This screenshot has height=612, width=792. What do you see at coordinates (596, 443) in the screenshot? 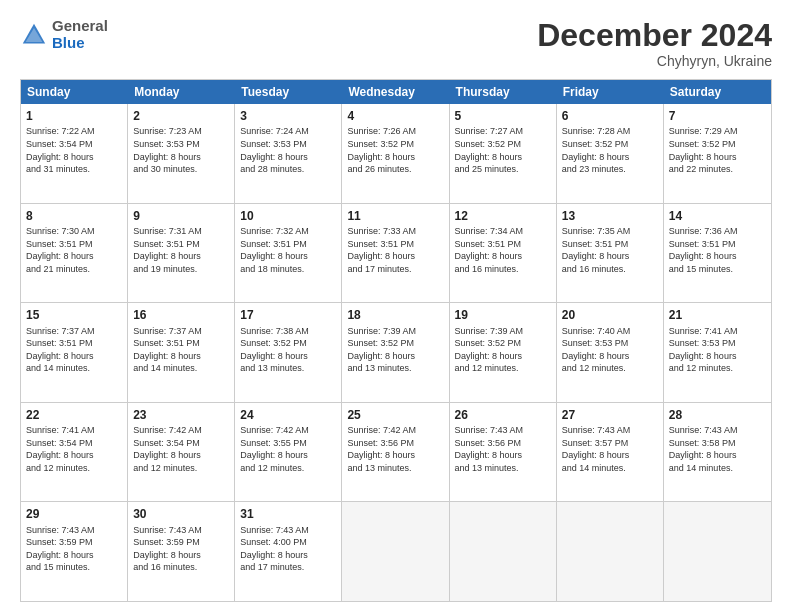
I see `sunset-line: Sunset: 3:57 PM` at bounding box center [596, 443].